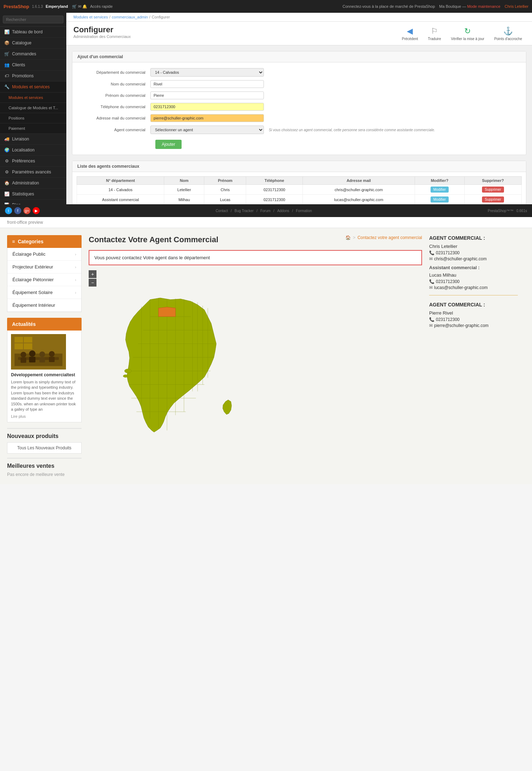  Describe the element at coordinates (33, 108) in the screenshot. I see `sidebar-sub-catalogue: Catalogue de Modules et T...` at that location.